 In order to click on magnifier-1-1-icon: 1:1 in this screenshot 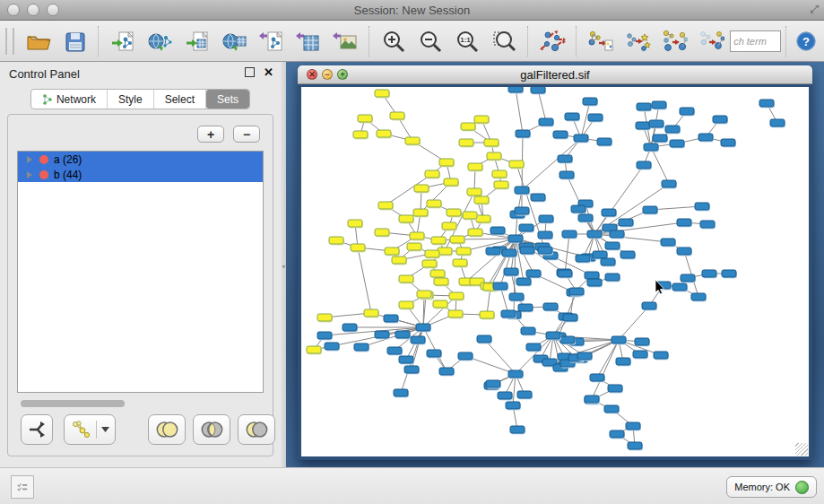, I will do `click(467, 41)`.